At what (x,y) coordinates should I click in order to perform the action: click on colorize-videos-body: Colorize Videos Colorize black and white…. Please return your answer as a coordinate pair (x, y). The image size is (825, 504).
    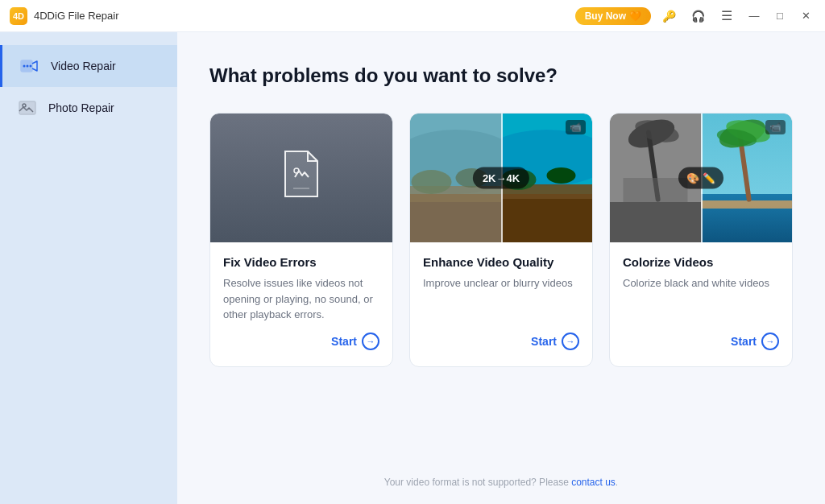
    Looking at the image, I should click on (701, 283).